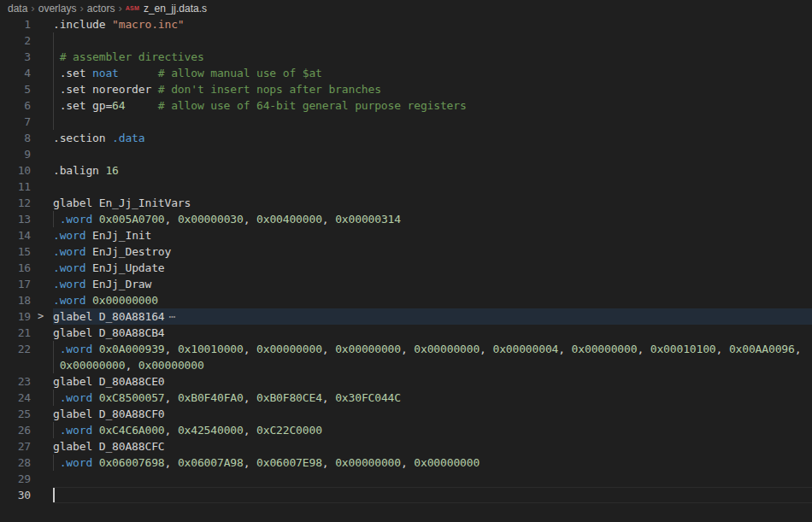 This screenshot has height=522, width=812. What do you see at coordinates (432, 446) in the screenshot?
I see `line-content: glabel D_80A88CFC` at bounding box center [432, 446].